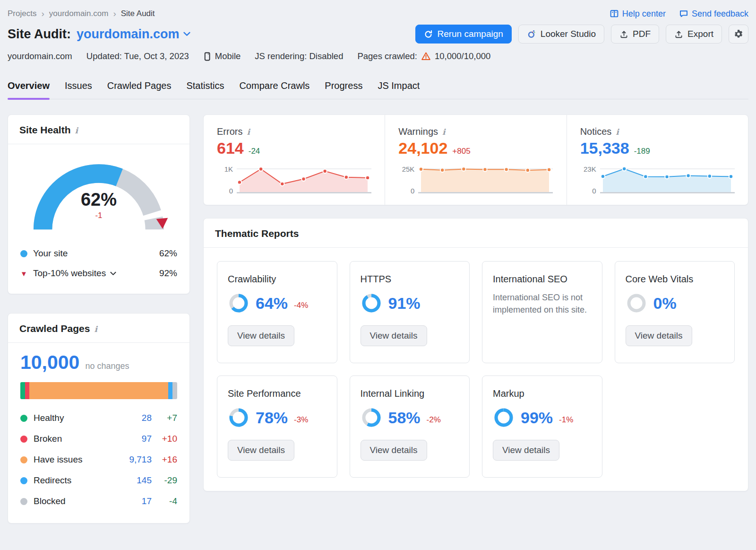 The height and width of the screenshot is (550, 756). Describe the element at coordinates (78, 90) in the screenshot. I see `tab-issues: Issues` at that location.